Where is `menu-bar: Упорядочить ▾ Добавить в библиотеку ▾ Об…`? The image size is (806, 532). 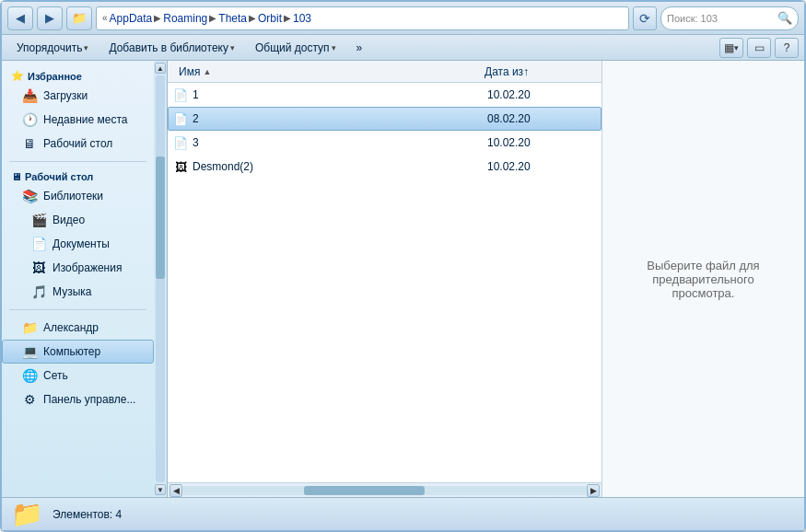 menu-bar: Упорядочить ▾ Добавить в библиотеку ▾ Об… is located at coordinates (403, 48).